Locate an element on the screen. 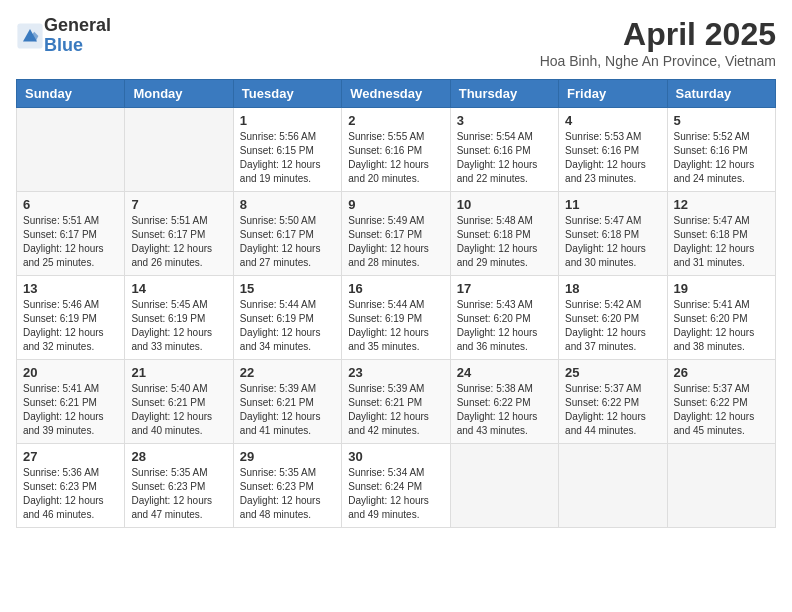  calendar-day-cell: 9Sunrise: 5:49 AM Sunset: 6:17 PM Daylig… is located at coordinates (396, 234).